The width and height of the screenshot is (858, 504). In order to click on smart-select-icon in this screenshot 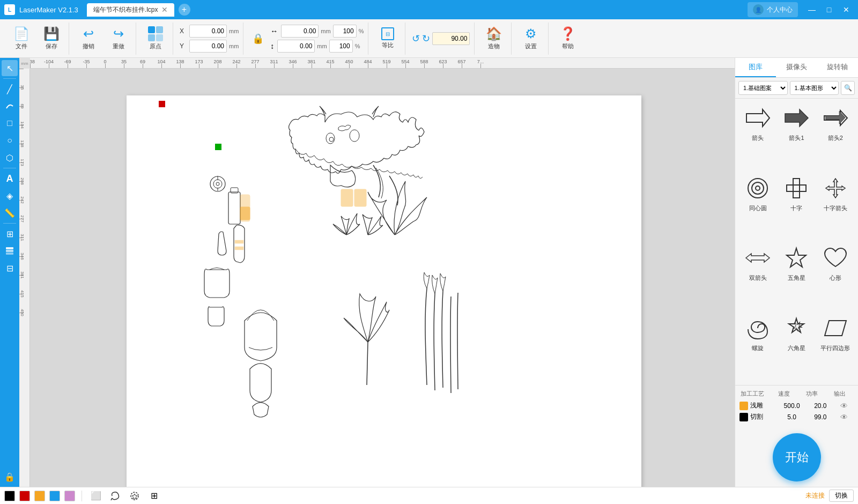, I will do `click(135, 496)`.